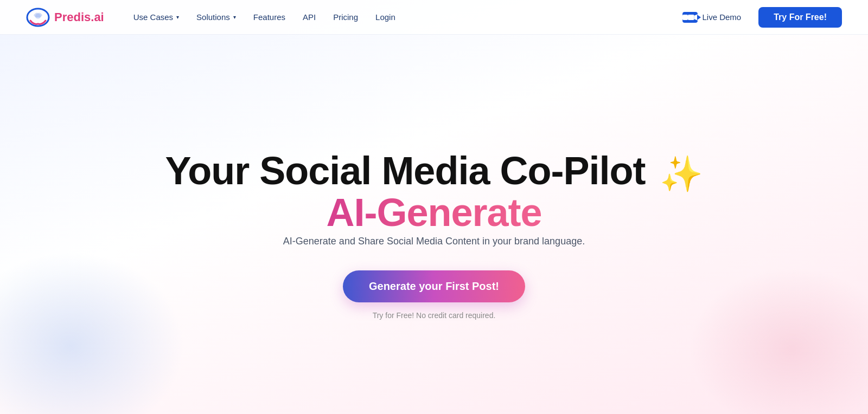 The height and width of the screenshot is (414, 868). I want to click on solutions-chevron-icon: ▾, so click(234, 17).